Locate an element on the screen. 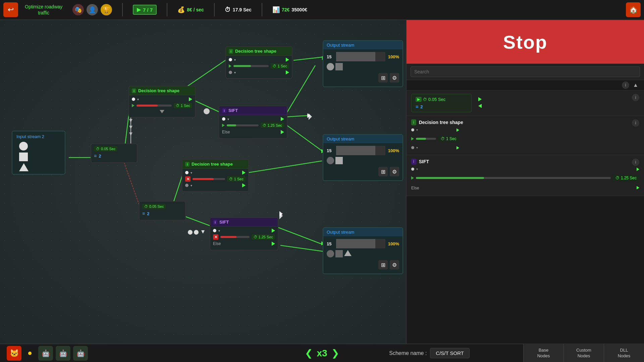  progress-box: ▶ 7 / 7 is located at coordinates (145, 10).